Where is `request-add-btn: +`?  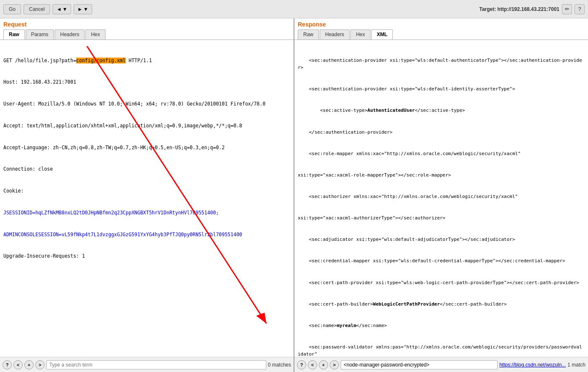 request-add-btn: + is located at coordinates (29, 365).